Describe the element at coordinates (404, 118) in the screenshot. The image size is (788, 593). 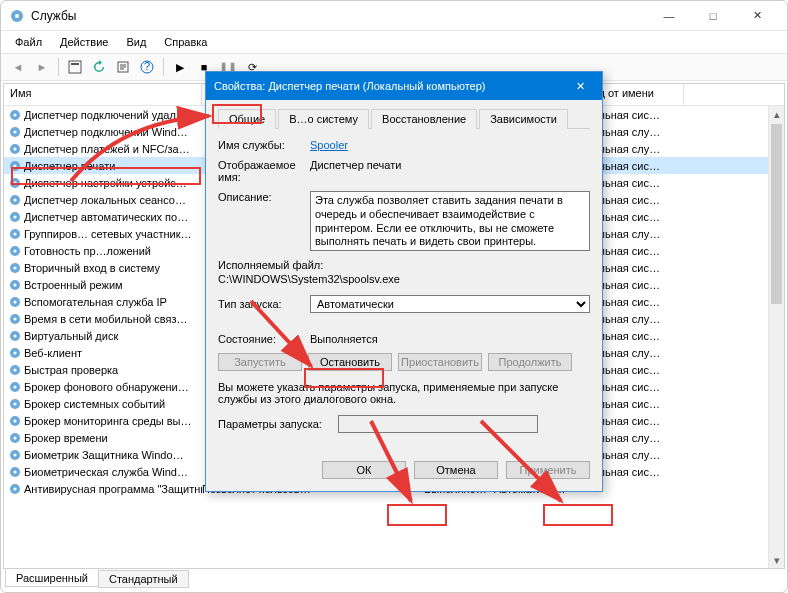
I see `dialog-tabs: Общие В…о систему Восстановление Зависим…` at that location.